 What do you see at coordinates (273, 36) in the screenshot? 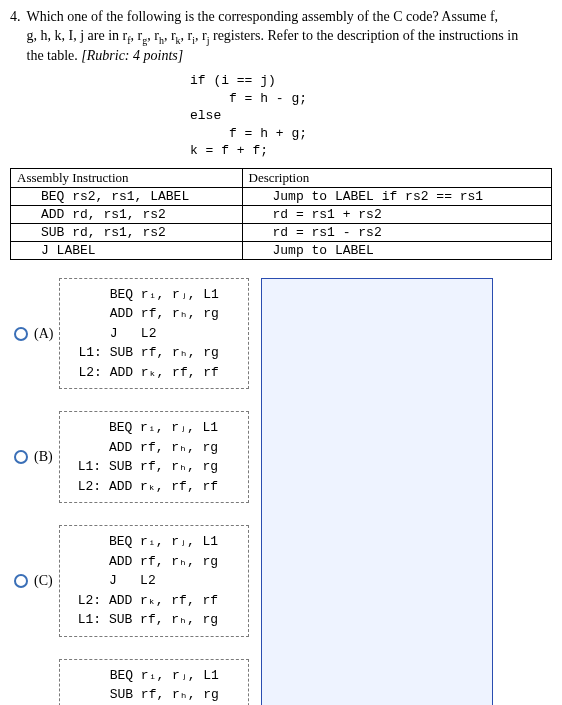
I see `question-line2: g, h, k, I, j are in rf, rg, rh, rk, ri,…` at bounding box center [273, 36].